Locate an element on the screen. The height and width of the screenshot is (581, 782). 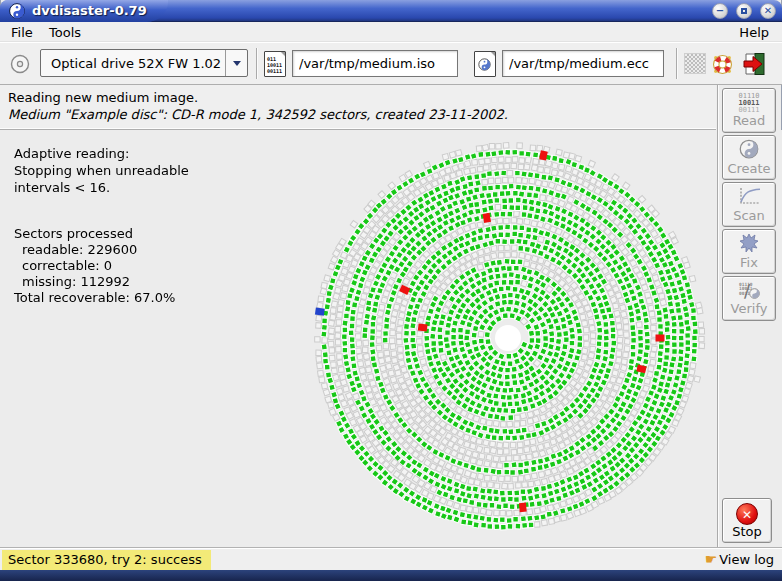
create-button: Create is located at coordinates (749, 158).